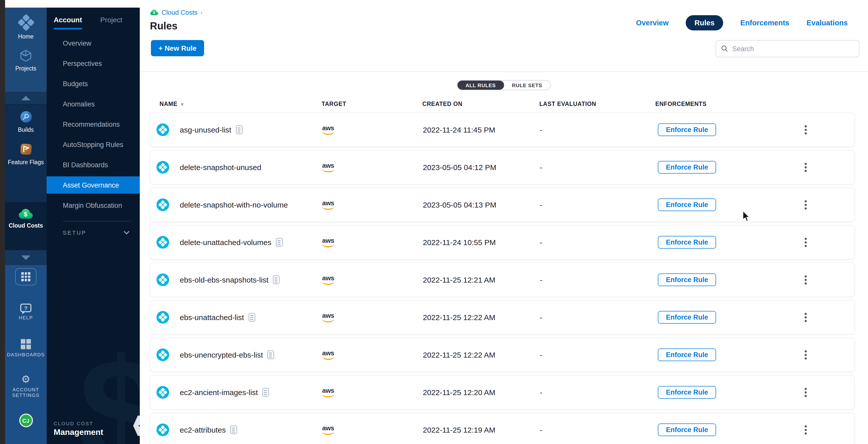 This screenshot has height=444, width=868. Describe the element at coordinates (26, 37) in the screenshot. I see `rail-label: Home` at that location.